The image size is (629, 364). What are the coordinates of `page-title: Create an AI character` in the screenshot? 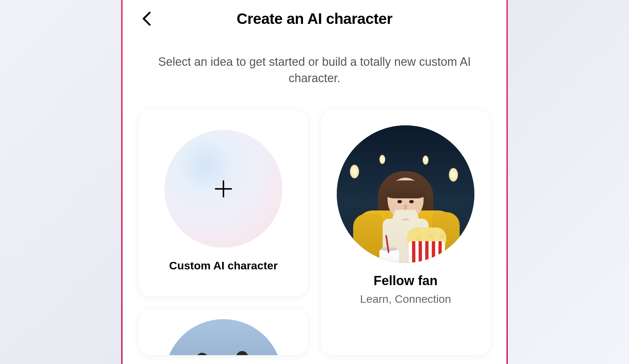 It's located at (314, 19).